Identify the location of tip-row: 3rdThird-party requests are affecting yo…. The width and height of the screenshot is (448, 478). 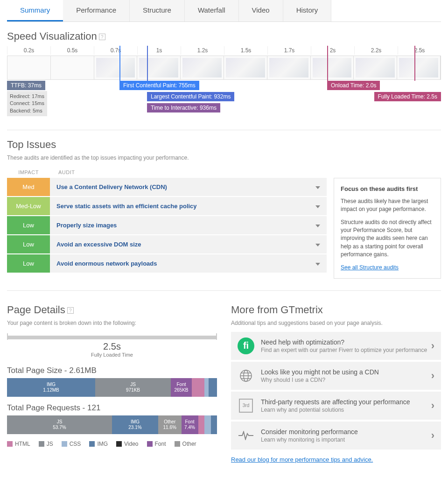
(336, 406).